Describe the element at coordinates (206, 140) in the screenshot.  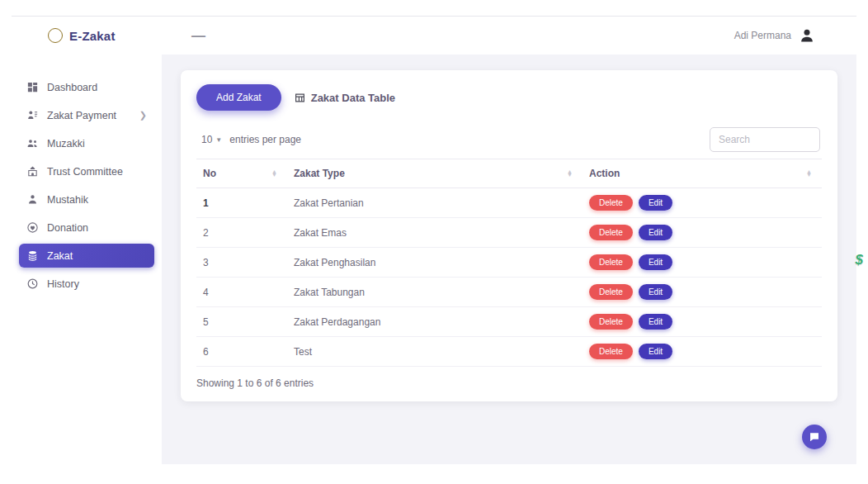
I see `page-size-value: 10` at that location.